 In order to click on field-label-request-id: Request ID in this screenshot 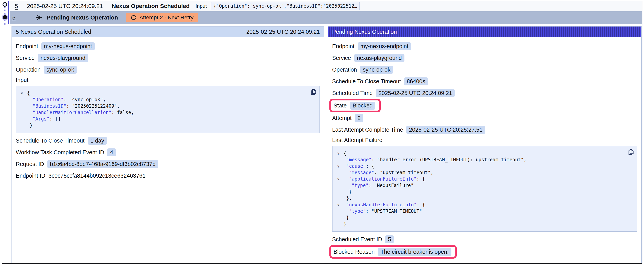, I will do `click(30, 164)`.